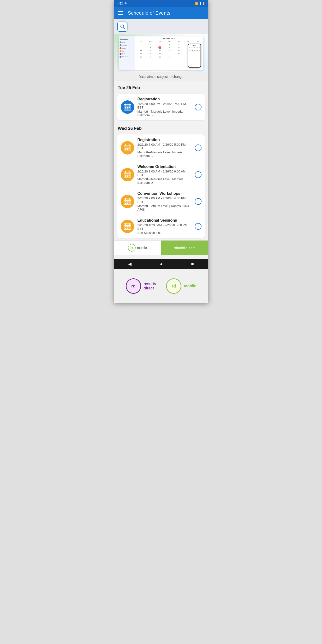 The image size is (322, 644). Describe the element at coordinates (192, 264) in the screenshot. I see `recent-button: ■` at that location.